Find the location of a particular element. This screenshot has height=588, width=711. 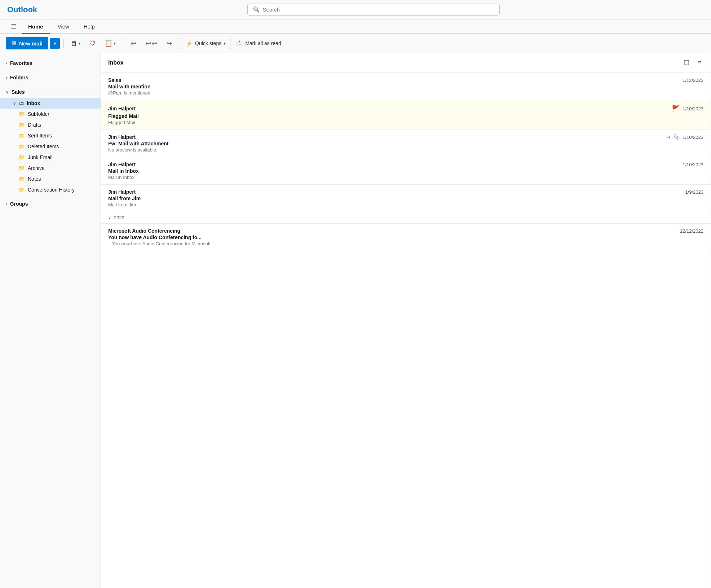

email-meta-e1: 1/13/2023 is located at coordinates (693, 80).